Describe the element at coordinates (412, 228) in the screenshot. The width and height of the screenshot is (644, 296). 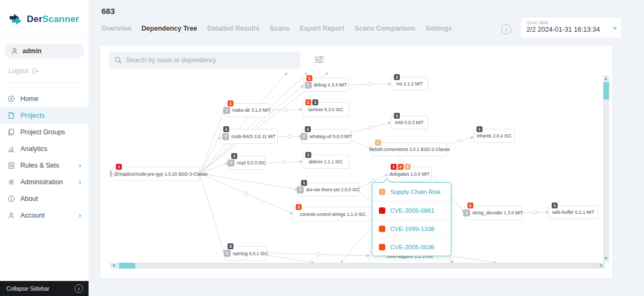
I see `popup-item-cve-1999-1338: CVE-1999-1338` at that location.